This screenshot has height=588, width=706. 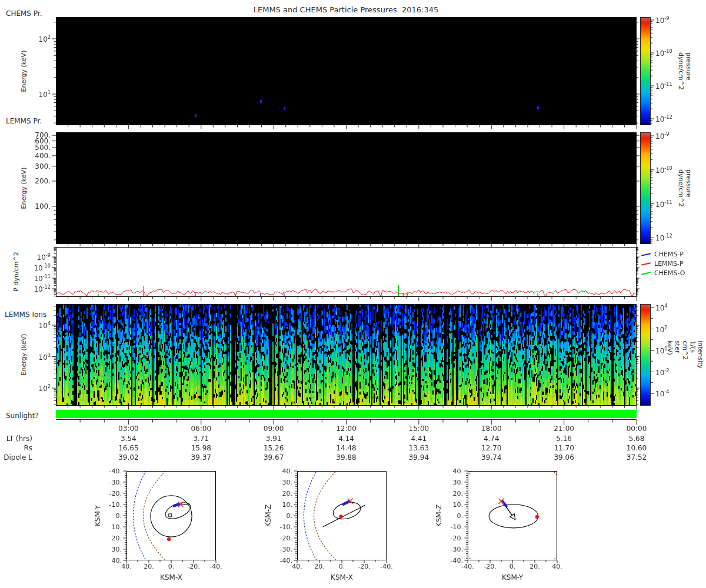 What do you see at coordinates (346, 355) in the screenshot?
I see `lemms-ions-spectrogram` at bounding box center [346, 355].